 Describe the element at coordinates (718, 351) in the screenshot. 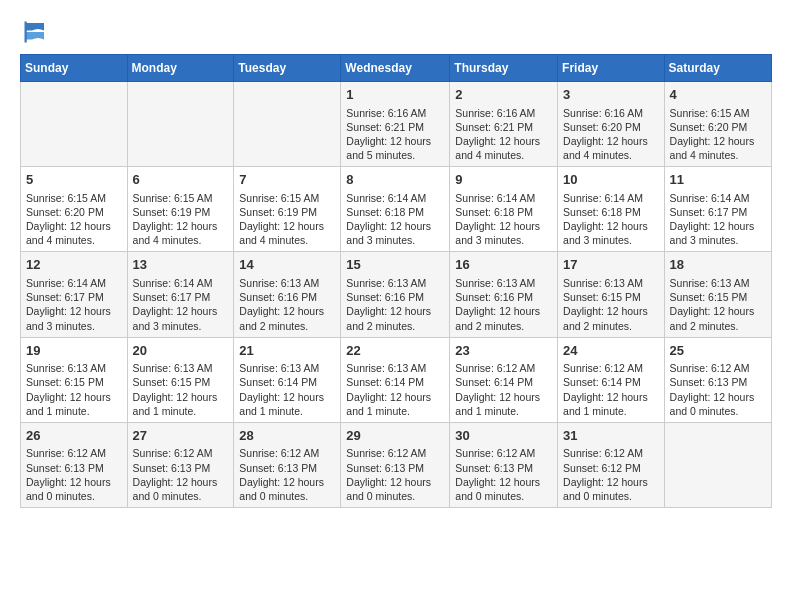

I see `day-number: 25` at that location.